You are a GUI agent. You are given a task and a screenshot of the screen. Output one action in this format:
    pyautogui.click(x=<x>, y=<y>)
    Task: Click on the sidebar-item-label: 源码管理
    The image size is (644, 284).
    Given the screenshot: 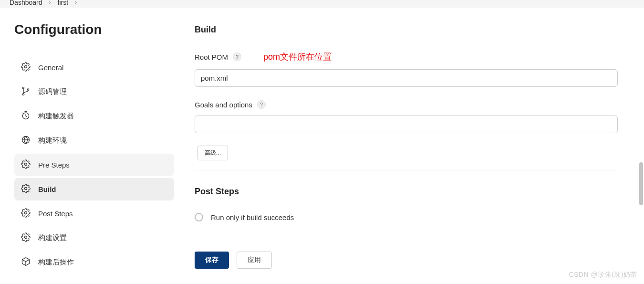 What is the action you would take?
    pyautogui.click(x=52, y=92)
    